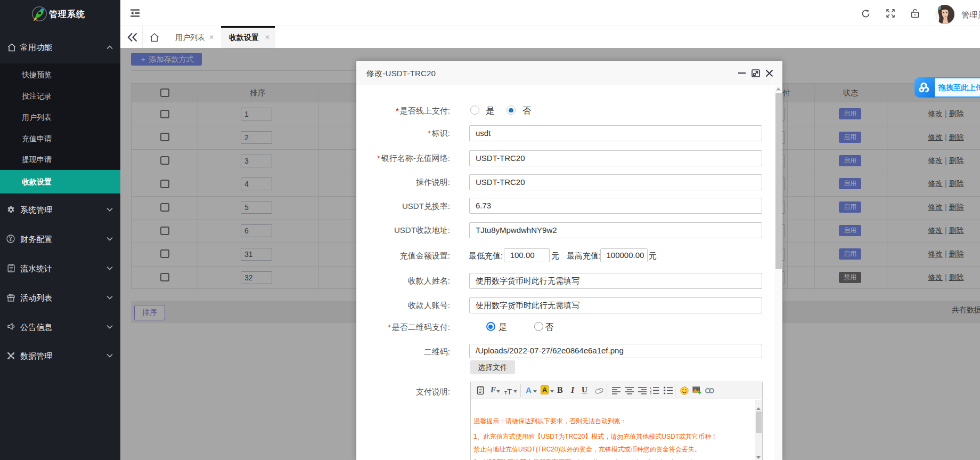 This screenshot has height=460, width=980. I want to click on svg-text: 3, so click(651, 393).